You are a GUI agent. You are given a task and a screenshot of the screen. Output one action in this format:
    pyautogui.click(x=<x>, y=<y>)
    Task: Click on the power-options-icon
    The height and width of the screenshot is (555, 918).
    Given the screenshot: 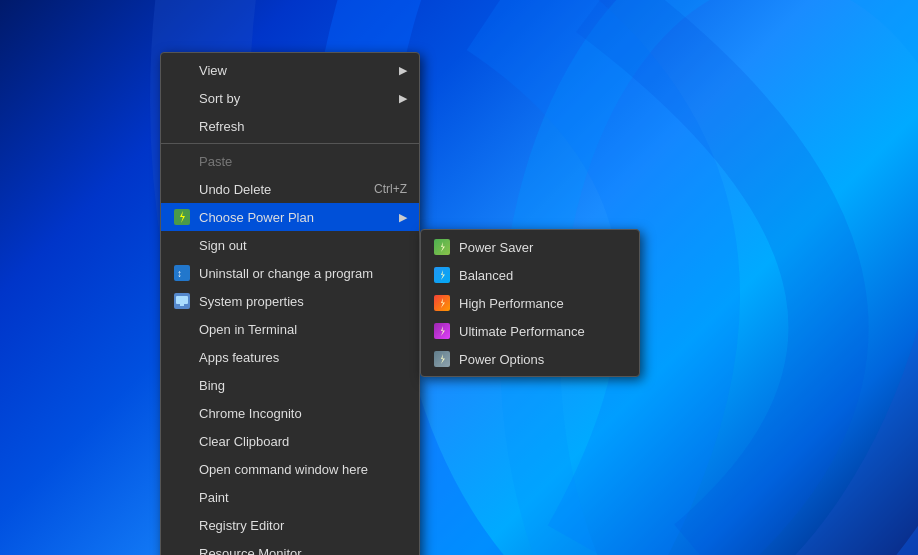 What is the action you would take?
    pyautogui.click(x=442, y=359)
    